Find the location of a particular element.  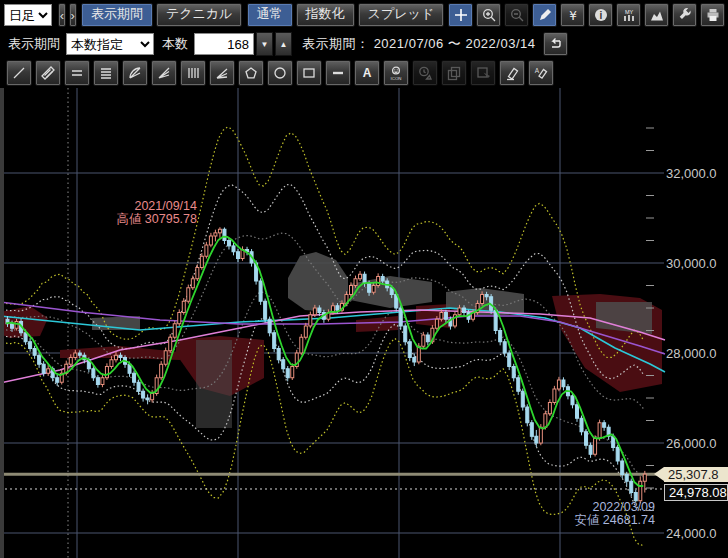

svg-text: i is located at coordinates (600, 16).